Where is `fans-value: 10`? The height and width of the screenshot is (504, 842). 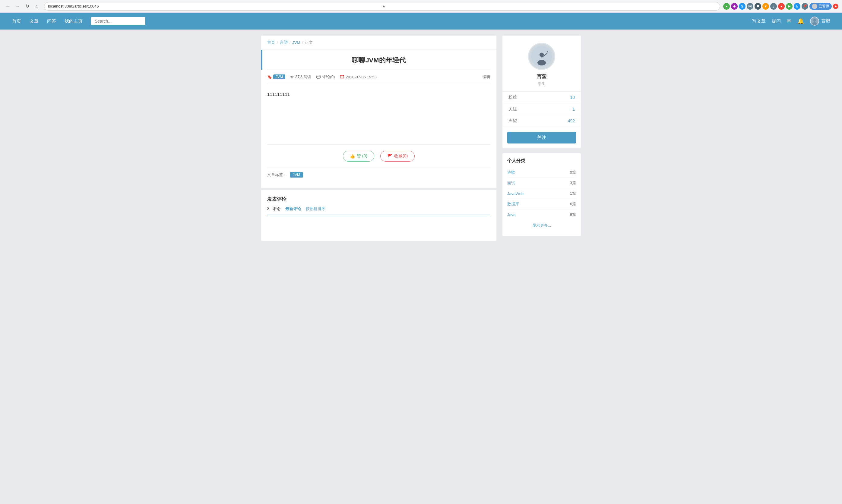
fans-value: 10 is located at coordinates (572, 97).